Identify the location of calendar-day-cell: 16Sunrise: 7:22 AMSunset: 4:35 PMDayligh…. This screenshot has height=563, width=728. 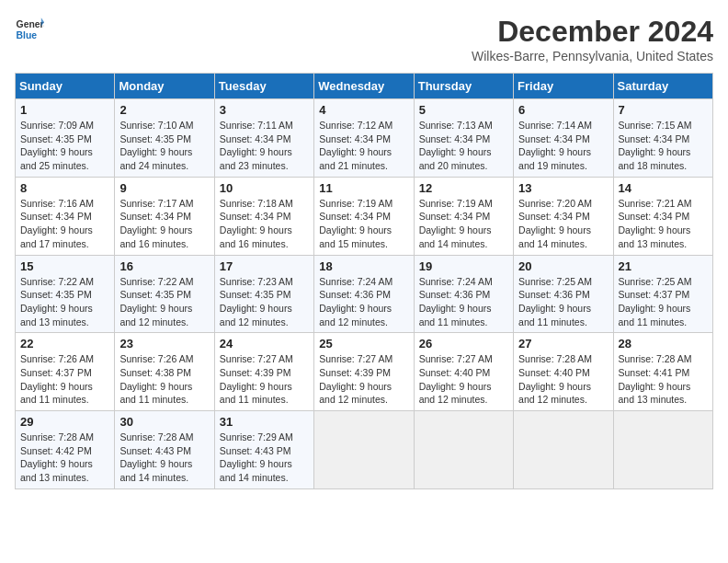
(165, 294).